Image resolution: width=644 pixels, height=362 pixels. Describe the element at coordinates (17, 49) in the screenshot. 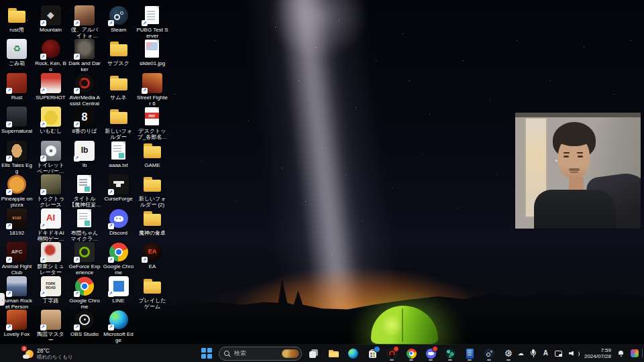

I see `icon-art: ♻` at that location.